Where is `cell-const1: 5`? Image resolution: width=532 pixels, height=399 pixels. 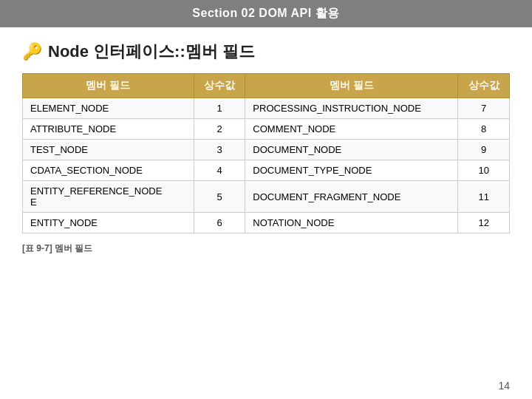
cell-const1: 5 is located at coordinates (219, 197).